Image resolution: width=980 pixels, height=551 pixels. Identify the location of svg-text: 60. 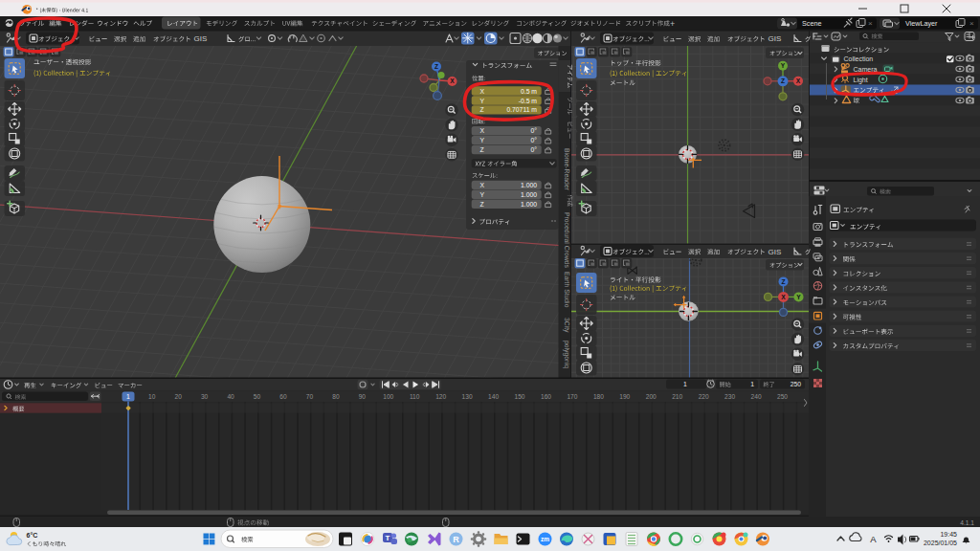
(283, 396).